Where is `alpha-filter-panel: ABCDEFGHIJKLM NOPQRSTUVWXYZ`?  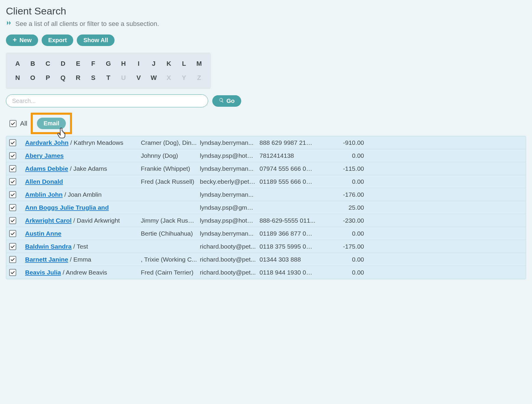 alpha-filter-panel: ABCDEFGHIJKLM NOPQRSTUVWXYZ is located at coordinates (108, 71).